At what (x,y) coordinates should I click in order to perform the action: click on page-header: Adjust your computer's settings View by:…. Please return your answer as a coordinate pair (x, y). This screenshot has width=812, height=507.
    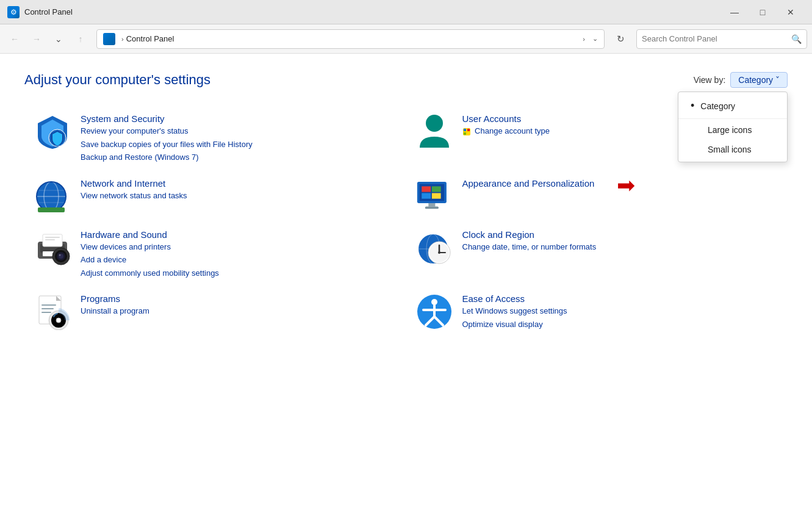
    Looking at the image, I should click on (406, 80).